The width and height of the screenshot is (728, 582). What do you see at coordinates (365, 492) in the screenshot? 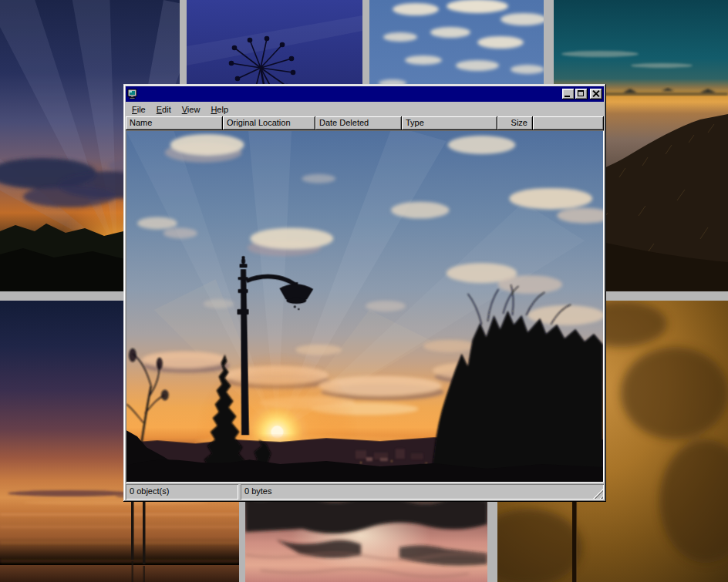
I see `status-bar: 0 object(s) 0 bytes` at bounding box center [365, 492].